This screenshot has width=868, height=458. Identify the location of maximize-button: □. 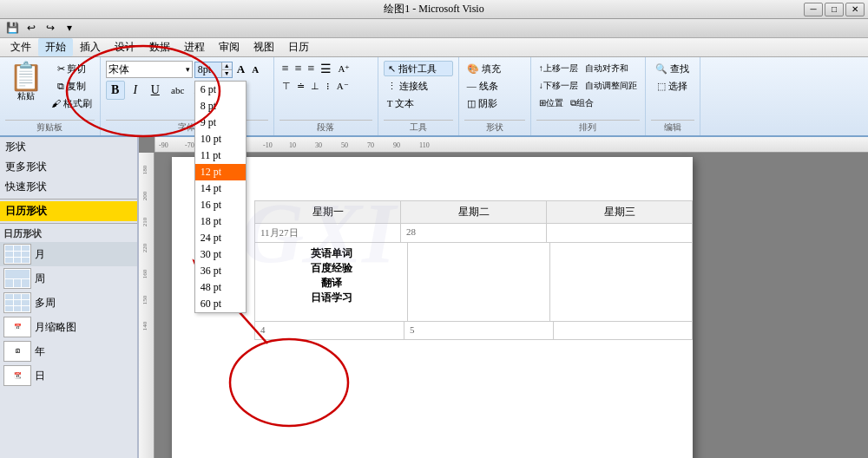
(834, 10).